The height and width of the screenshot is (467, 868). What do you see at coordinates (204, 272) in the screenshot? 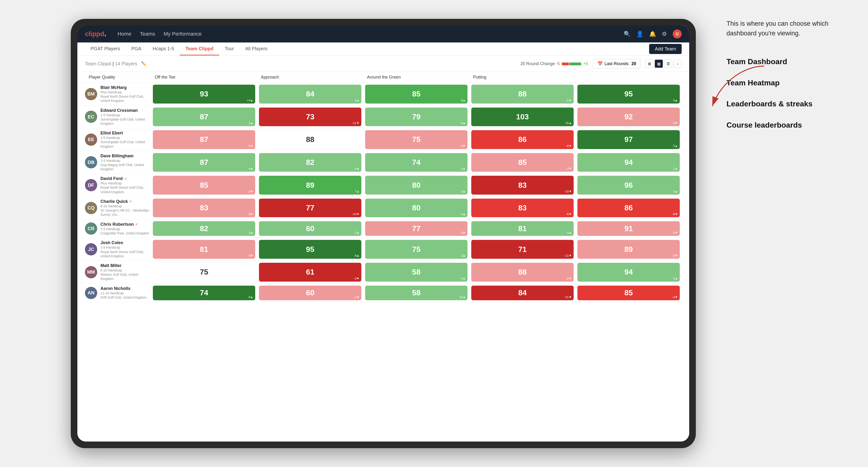
I see `score-value: 75` at bounding box center [204, 272].